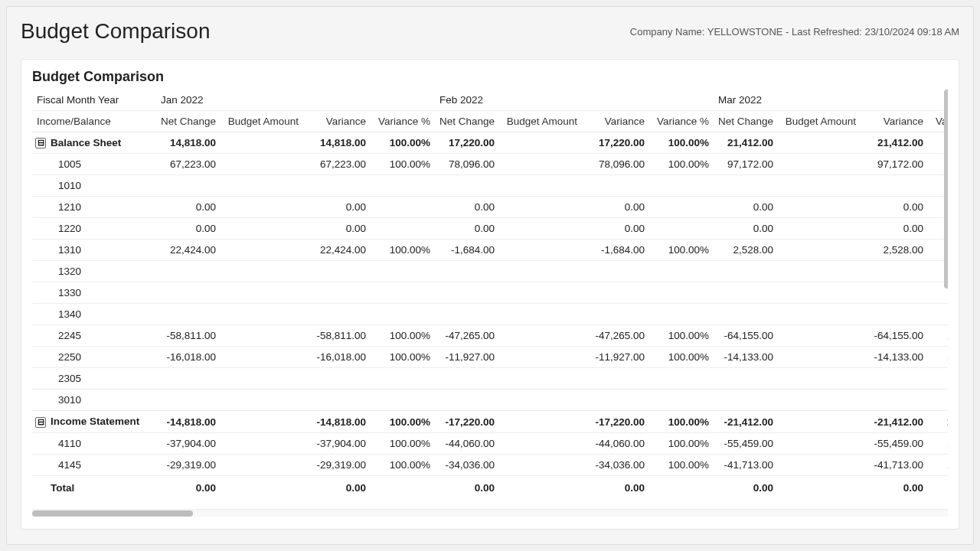 Image resolution: width=980 pixels, height=551 pixels. Describe the element at coordinates (70, 314) in the screenshot. I see `row-label-text: 1340` at that location.